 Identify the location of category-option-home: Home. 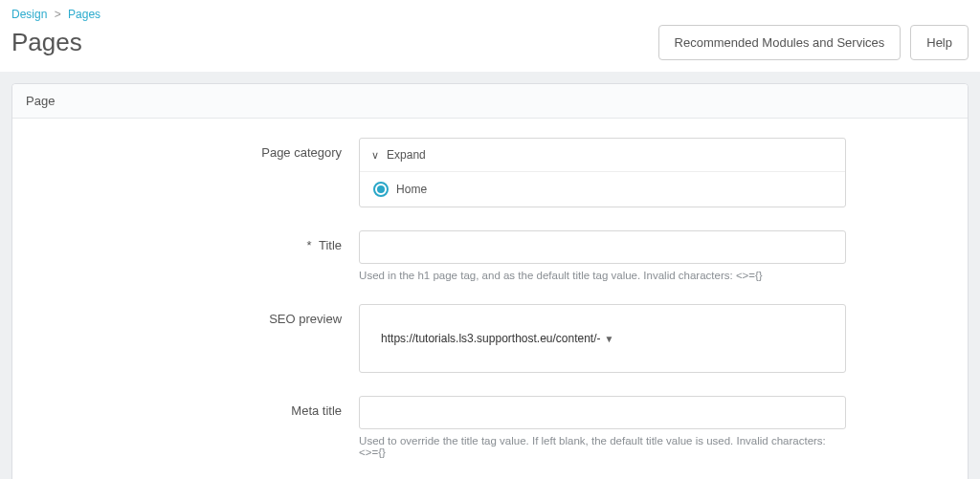
(603, 189).